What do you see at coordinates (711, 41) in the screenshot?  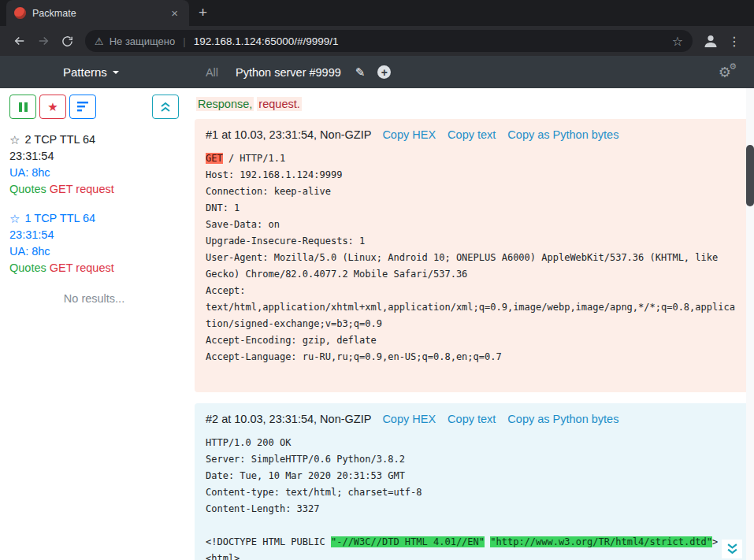 I see `avatar-icon` at bounding box center [711, 41].